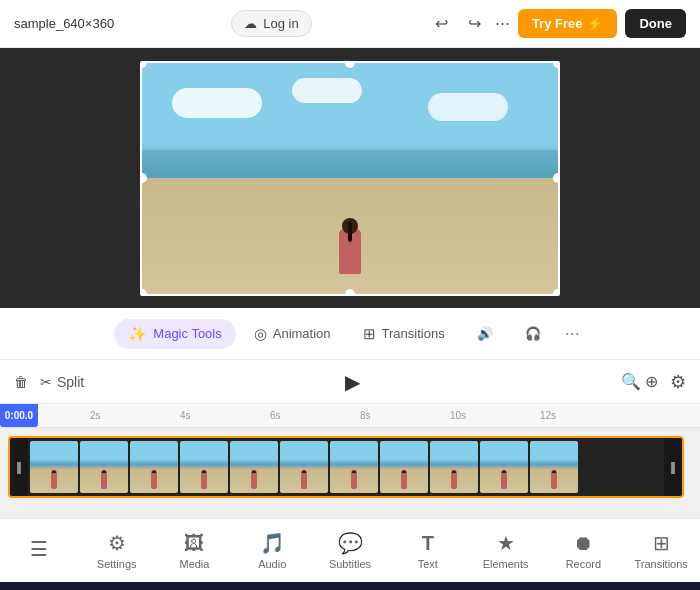 This screenshot has width=700, height=590. Describe the element at coordinates (366, 416) in the screenshot. I see `time-8s: 8s` at that location.